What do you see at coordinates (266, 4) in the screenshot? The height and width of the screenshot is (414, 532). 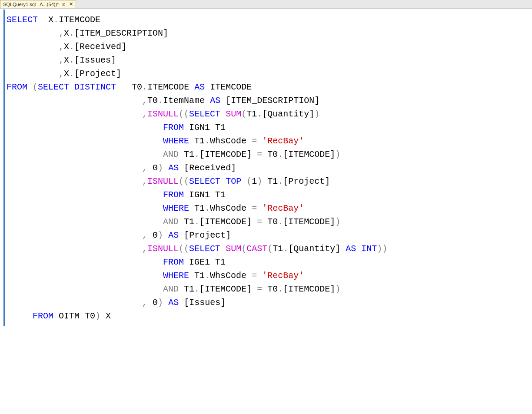 I see `tab-bar: SQLQuery1.sql - A...(54))* ⊠ ✕` at bounding box center [266, 4].